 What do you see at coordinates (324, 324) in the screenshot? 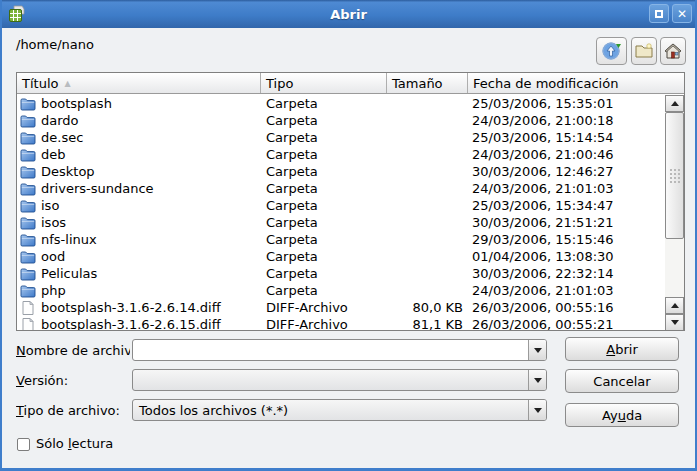
I see `file-type: DIFF-Archivo` at bounding box center [324, 324].